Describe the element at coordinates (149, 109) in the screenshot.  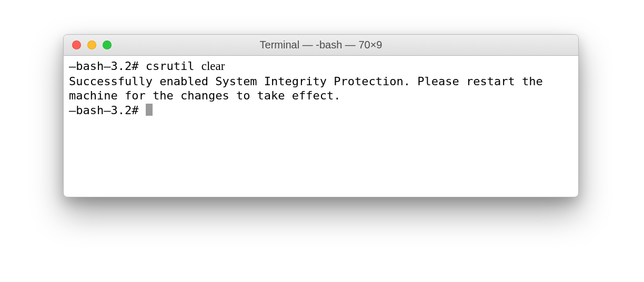
I see `cursor-icon` at that location.